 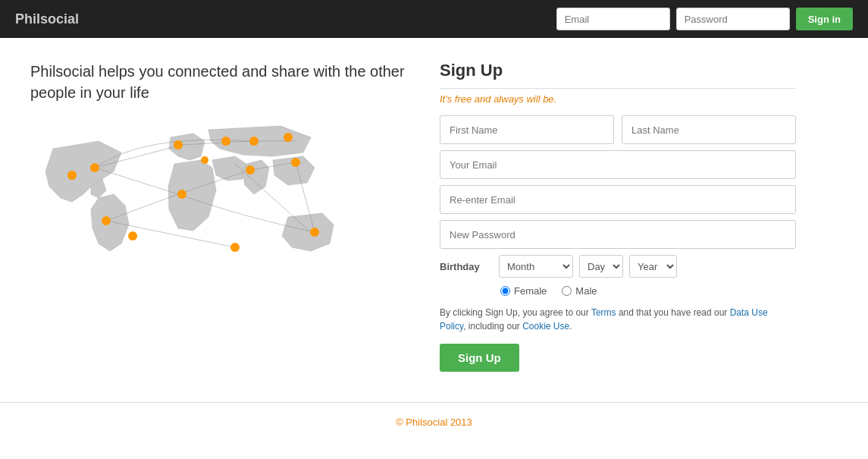 I want to click on email-input, so click(x=618, y=165).